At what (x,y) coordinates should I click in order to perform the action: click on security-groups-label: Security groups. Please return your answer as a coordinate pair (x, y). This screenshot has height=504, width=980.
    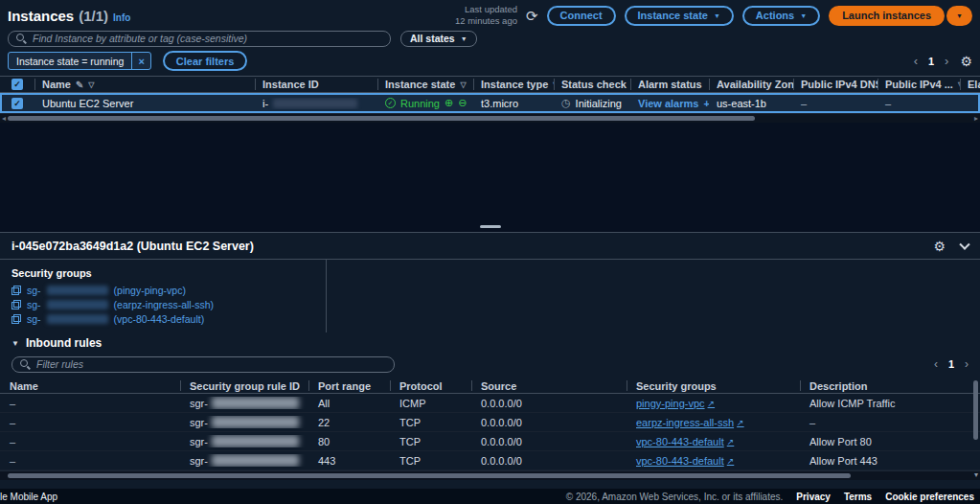
    Looking at the image, I should click on (163, 273).